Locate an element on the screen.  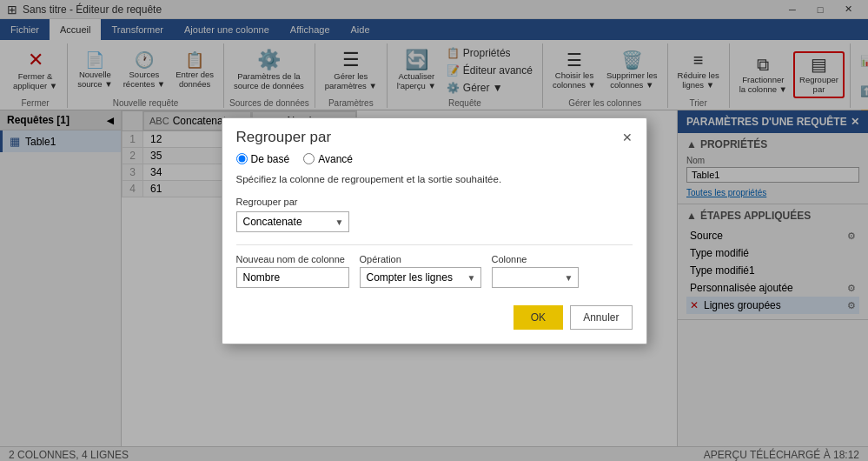
radio-avance: Avancé is located at coordinates (328, 159).